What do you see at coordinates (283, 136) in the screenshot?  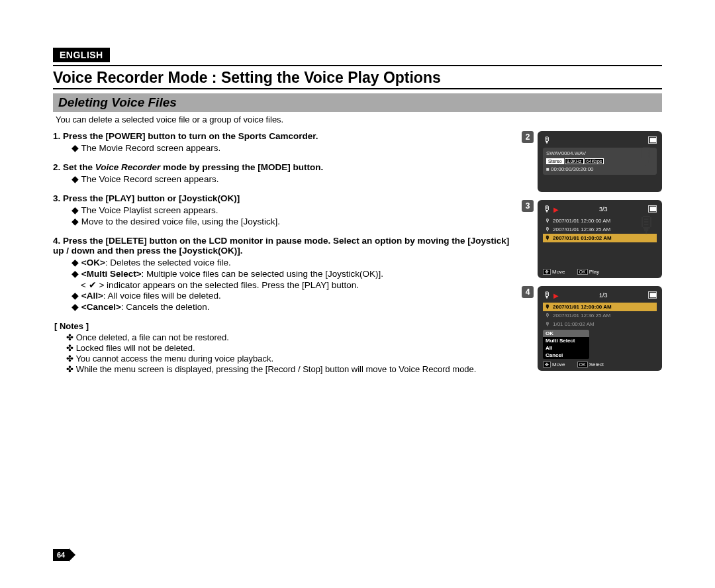 I see `step-heading: 1. Press the [POWER] button to turn on t…` at bounding box center [283, 136].